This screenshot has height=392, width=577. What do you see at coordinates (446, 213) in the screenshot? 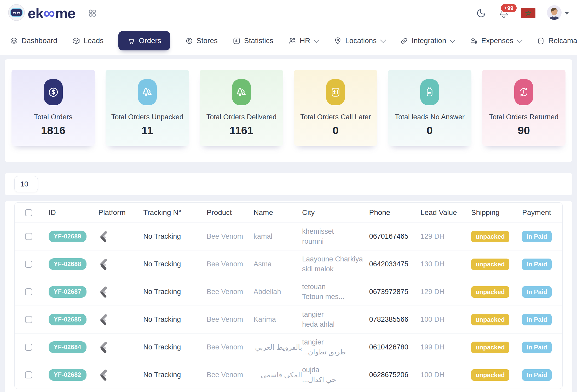
I see `col-lead-value: Lead Value` at bounding box center [446, 213].